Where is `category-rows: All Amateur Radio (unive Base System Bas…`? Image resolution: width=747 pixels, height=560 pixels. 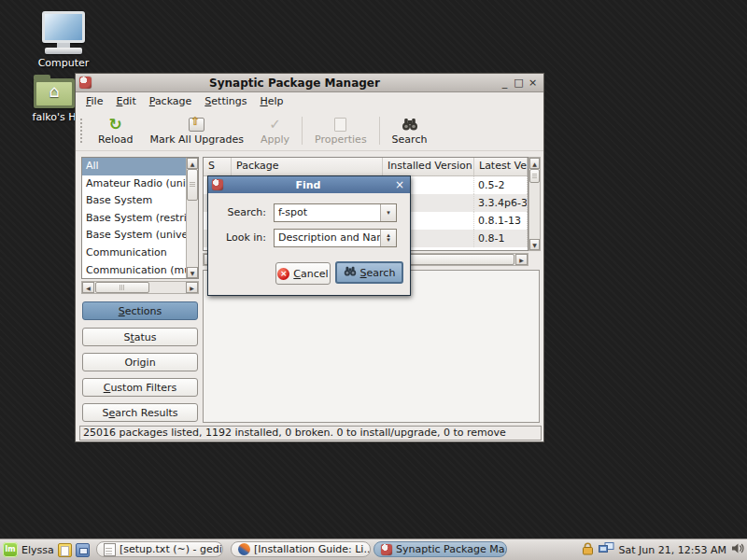 category-rows: All Amateur Radio (unive Base System Bas… is located at coordinates (134, 218).